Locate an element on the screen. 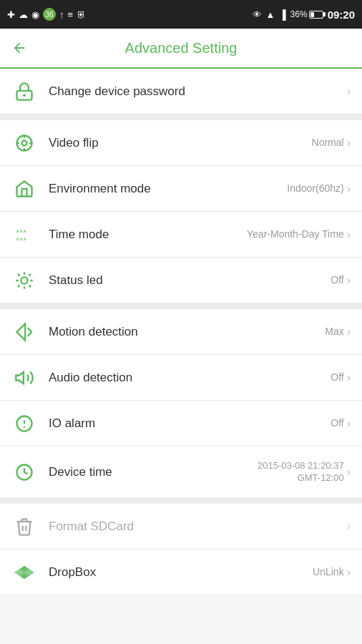 Image resolution: width=362 pixels, height=644 pixels. settings-item-video-flip: Video flip Normal › is located at coordinates (181, 143).